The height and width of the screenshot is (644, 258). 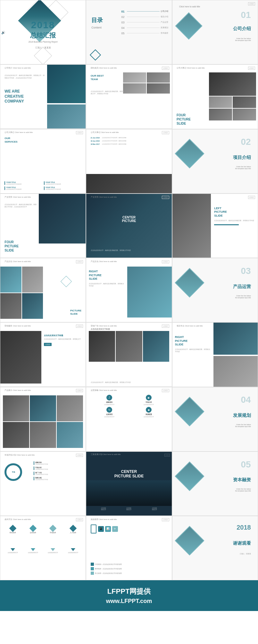 What do you see at coordinates (107, 285) in the screenshot?
I see `s14-text: 点击此处添加文字，确保信息准确完整，请替换文字内容` at bounding box center [107, 285].